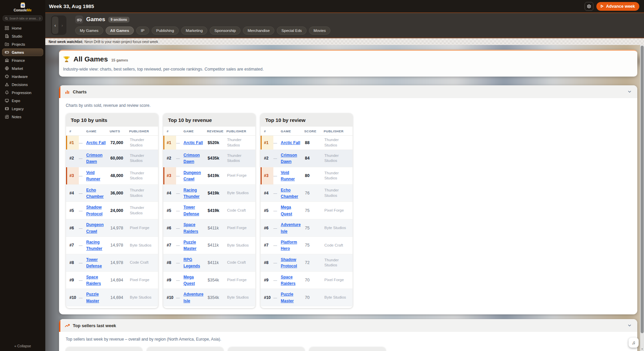  I want to click on tab-my-games: My Games, so click(89, 31).